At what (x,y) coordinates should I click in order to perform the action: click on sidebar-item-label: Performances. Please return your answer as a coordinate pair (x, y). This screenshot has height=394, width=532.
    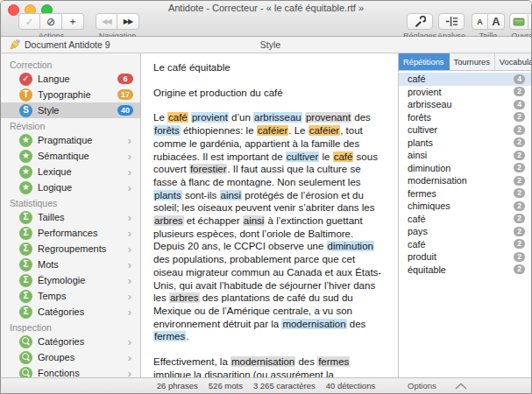
    Looking at the image, I should click on (82, 233).